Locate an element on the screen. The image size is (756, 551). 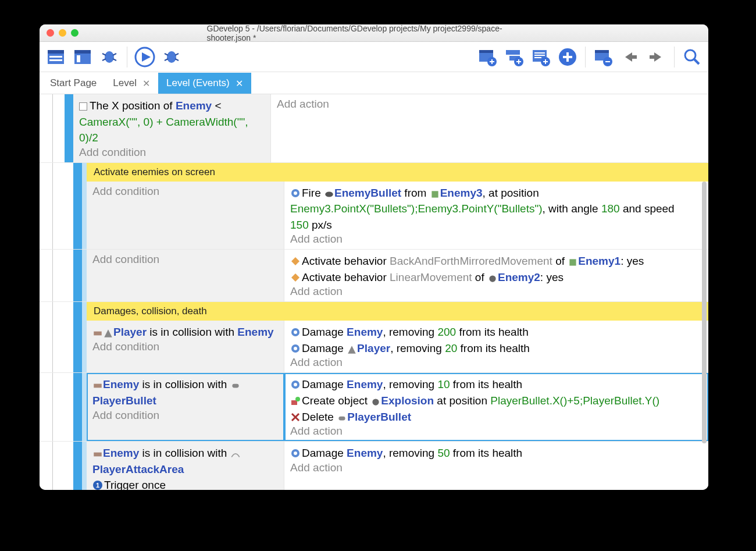
toolbar-separator is located at coordinates (585, 57).